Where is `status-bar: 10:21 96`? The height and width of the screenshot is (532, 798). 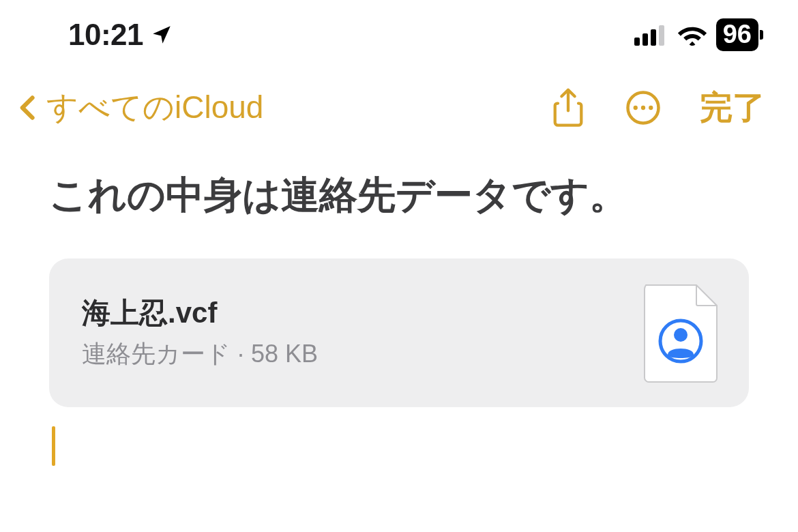
status-bar: 10:21 96 is located at coordinates (399, 29).